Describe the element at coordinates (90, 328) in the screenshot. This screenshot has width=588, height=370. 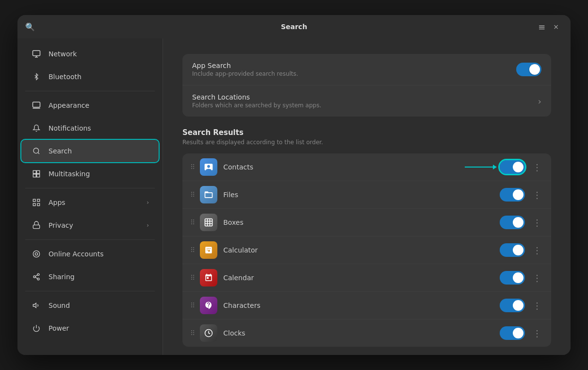
I see `sidebar-item-power: Power` at that location.